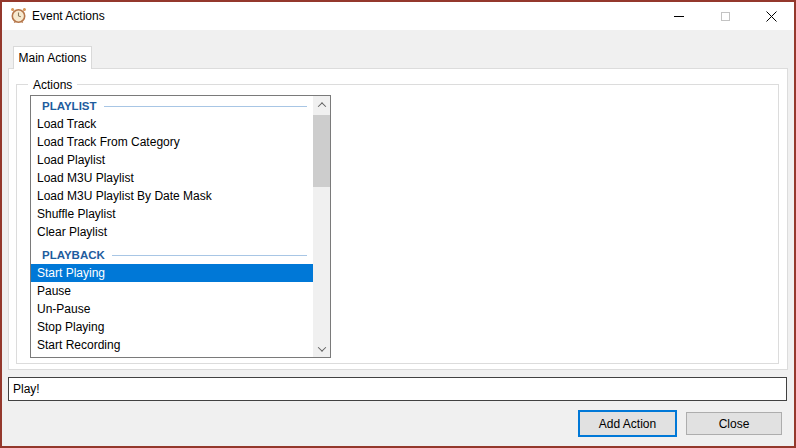  I want to click on scroll-down-button, so click(322, 348).